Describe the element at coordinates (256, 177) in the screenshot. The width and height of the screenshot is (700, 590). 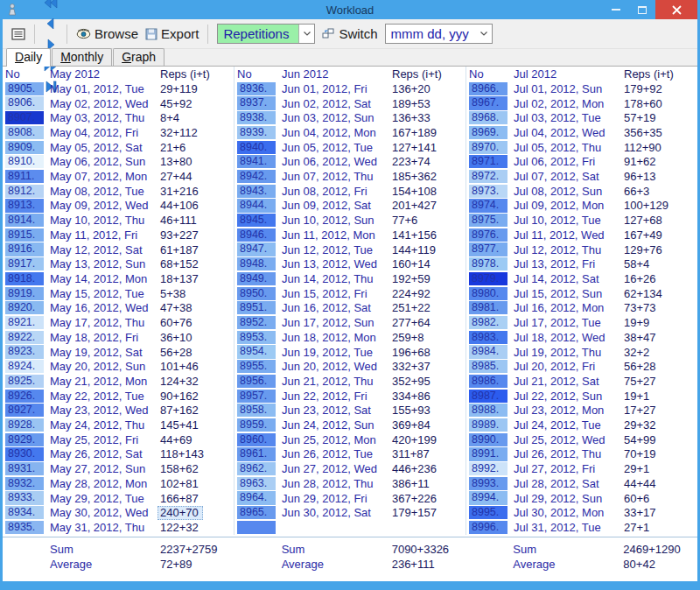
I see `row-number-cell: 8942.` at that location.